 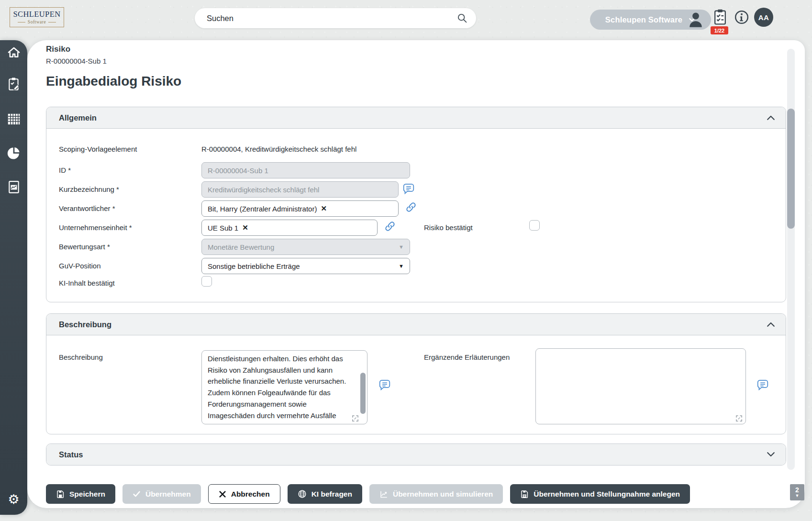 I want to click on page-title: Eingabedialog Risiko, so click(x=114, y=81).